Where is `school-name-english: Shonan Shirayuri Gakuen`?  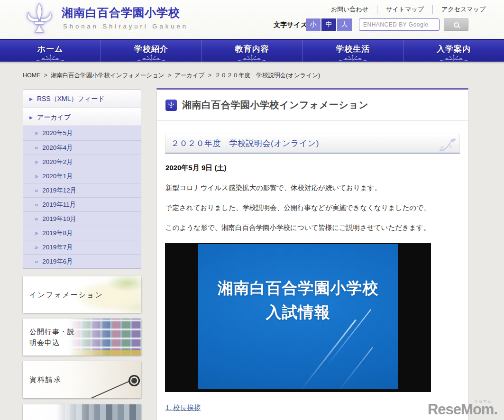
school-name-english: Shonan Shirayuri Gakuen is located at coordinates (126, 27).